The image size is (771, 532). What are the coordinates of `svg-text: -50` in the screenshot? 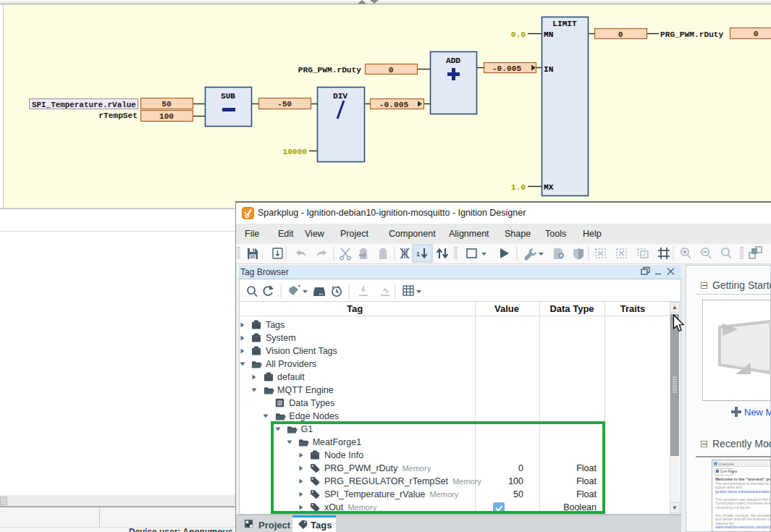 It's located at (285, 104).